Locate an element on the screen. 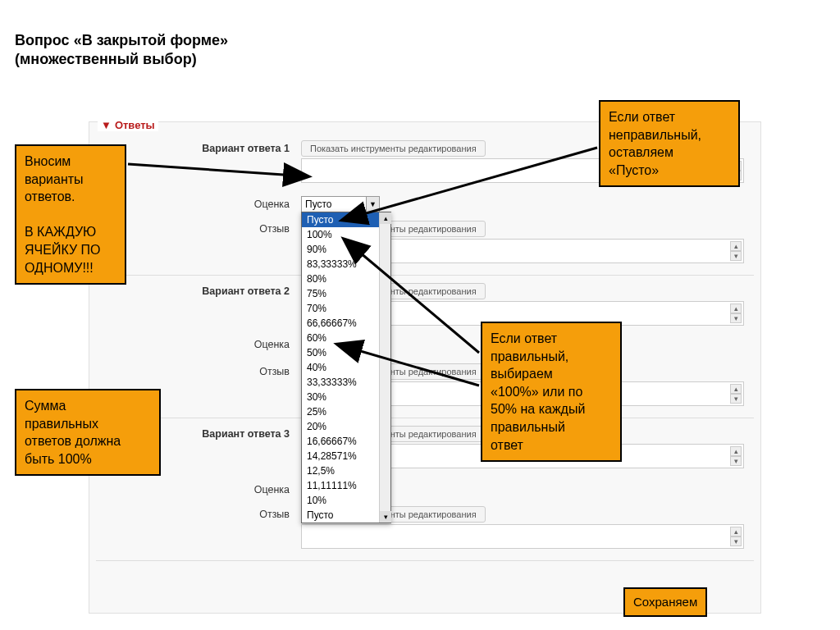 This screenshot has height=630, width=840. answer1-grade-value: Пусто is located at coordinates (318, 204).